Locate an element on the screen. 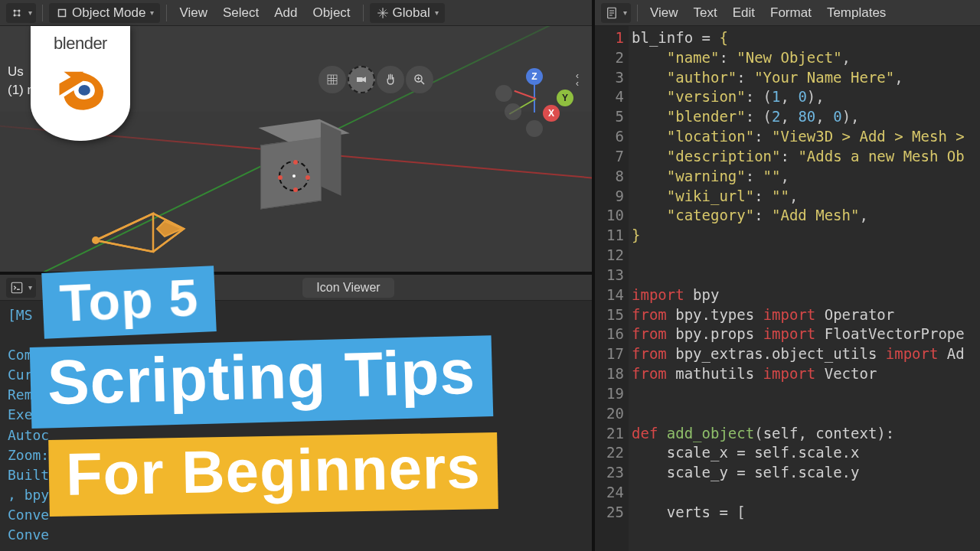  console-editor-type-icon: ▾ is located at coordinates (21, 288).